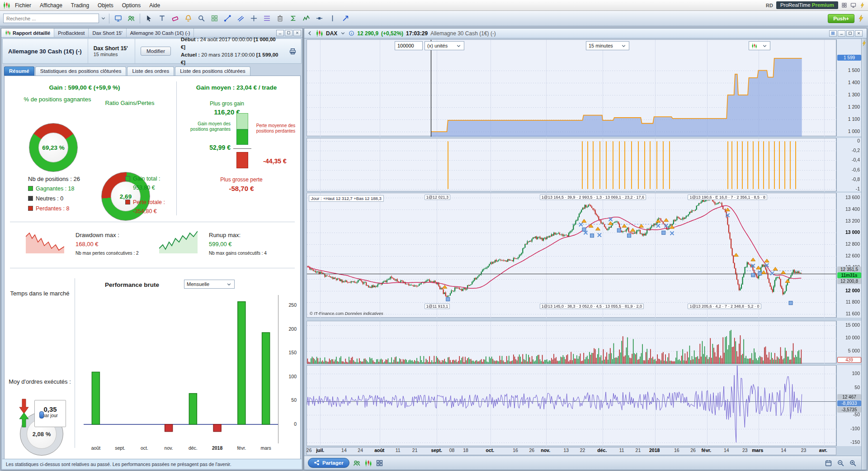 This screenshot has height=471, width=868. Describe the element at coordinates (23, 5) in the screenshot. I see `menu-item-fichier: Fichier` at that location.